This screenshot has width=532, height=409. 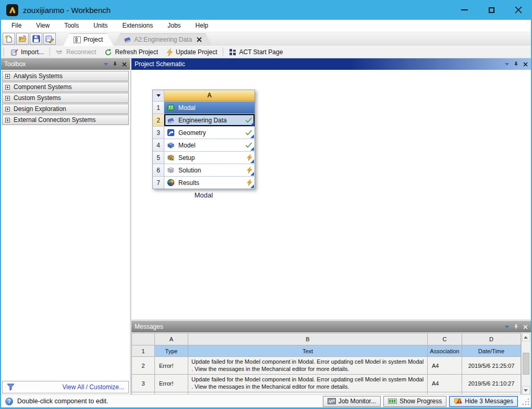 I want to click on toolbar-separator, so click(x=50, y=52).